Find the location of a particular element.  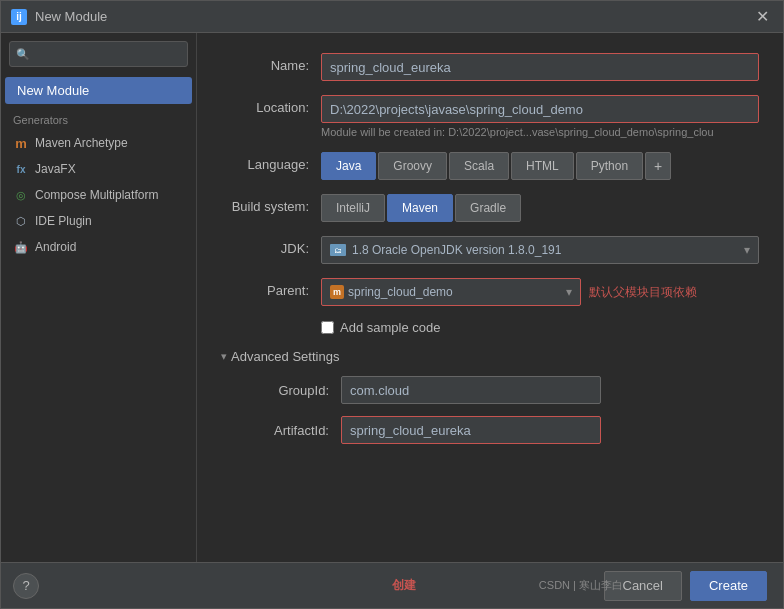

name-input is located at coordinates (540, 67).